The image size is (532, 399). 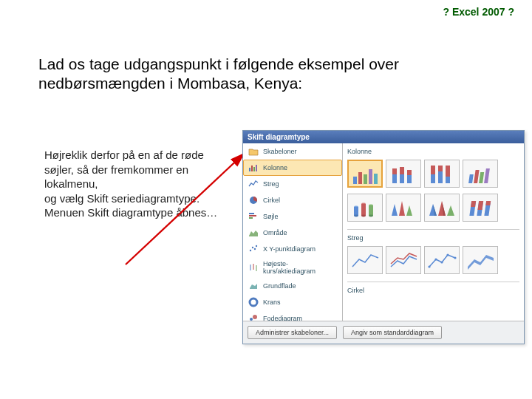 I want to click on surface-chart-icon, so click(x=253, y=286).